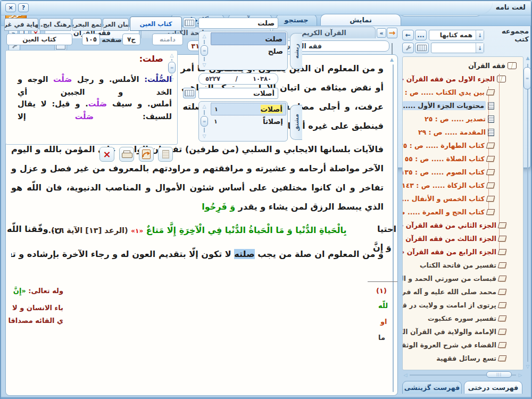 The width and height of the screenshot is (532, 399). What do you see at coordinates (520, 375) in the screenshot?
I see `tree-scroll-right-icon: ▷` at bounding box center [520, 375].